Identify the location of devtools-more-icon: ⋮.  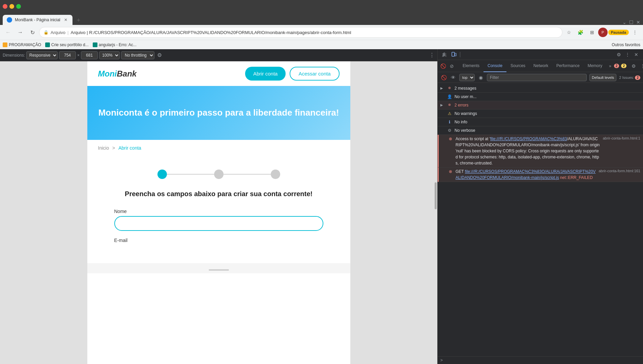
(627, 55).